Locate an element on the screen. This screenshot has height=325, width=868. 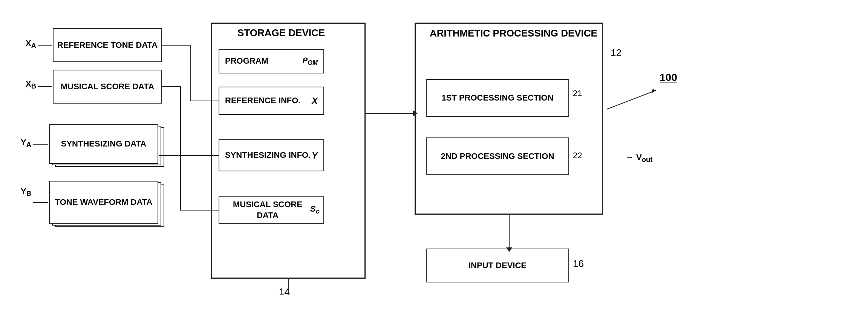
num-21: 21 is located at coordinates (577, 93).